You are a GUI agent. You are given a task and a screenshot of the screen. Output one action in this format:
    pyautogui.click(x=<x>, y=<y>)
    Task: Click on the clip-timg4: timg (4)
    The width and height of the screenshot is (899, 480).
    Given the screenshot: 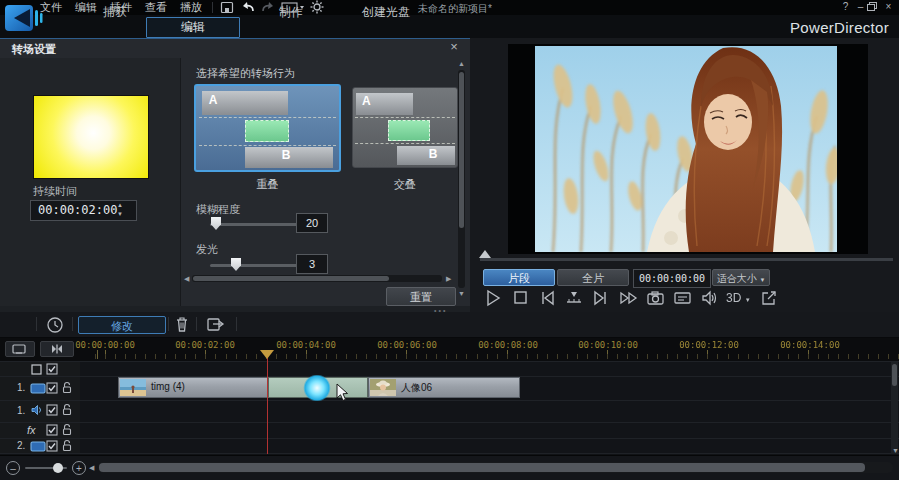 What is the action you would take?
    pyautogui.click(x=193, y=388)
    